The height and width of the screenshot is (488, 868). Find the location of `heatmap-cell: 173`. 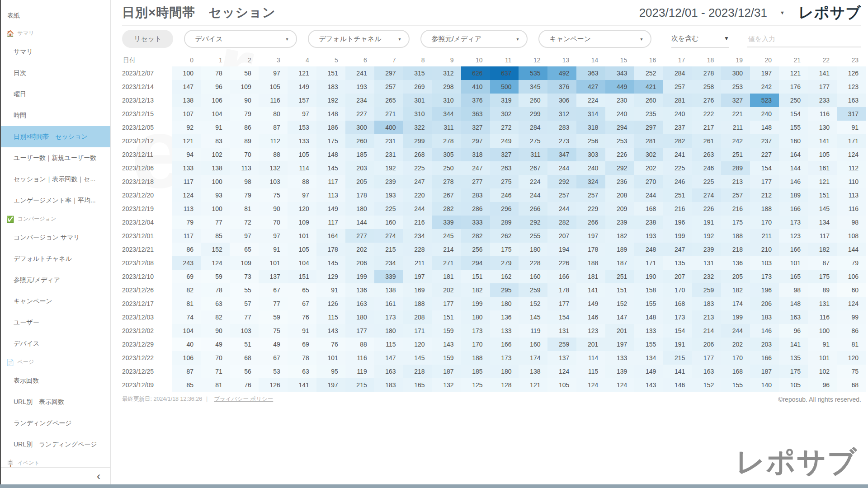

heatmap-cell: 173 is located at coordinates (678, 317).